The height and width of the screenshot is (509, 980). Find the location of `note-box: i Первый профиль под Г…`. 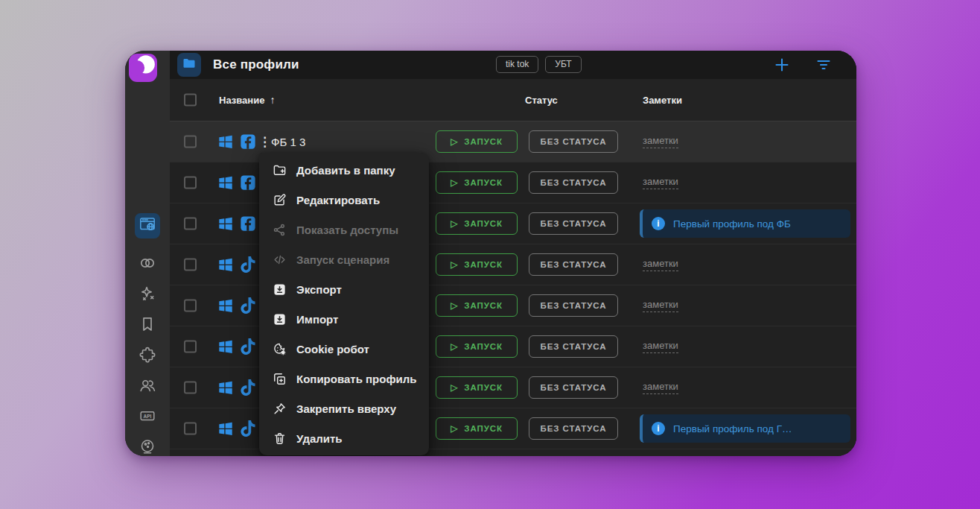

note-box: i Первый профиль под Г… is located at coordinates (745, 429).